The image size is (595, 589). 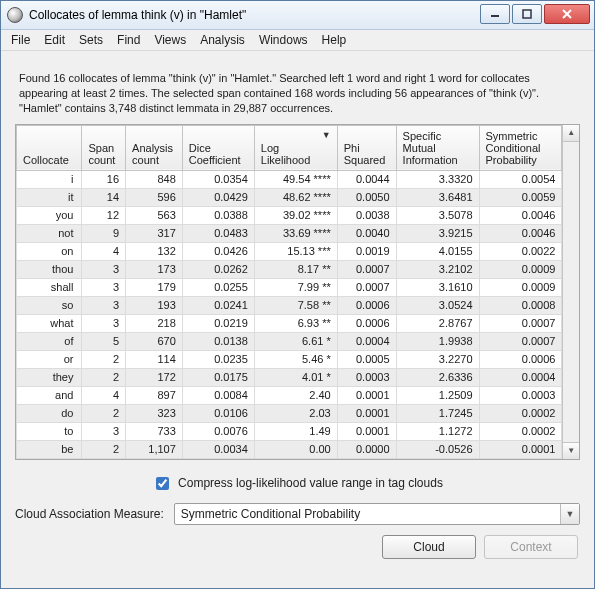 I want to click on cell-smi: 1.7245, so click(x=438, y=413).